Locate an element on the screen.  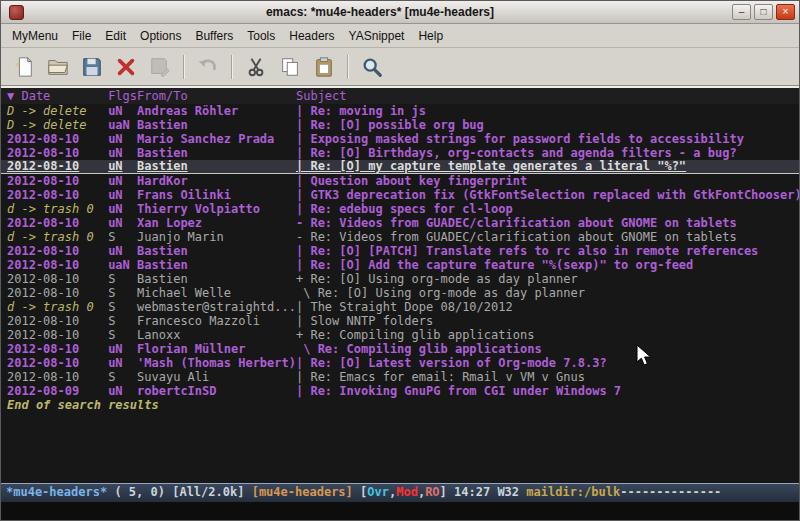
modeline-plain: 14:27 W32 is located at coordinates (490, 492).